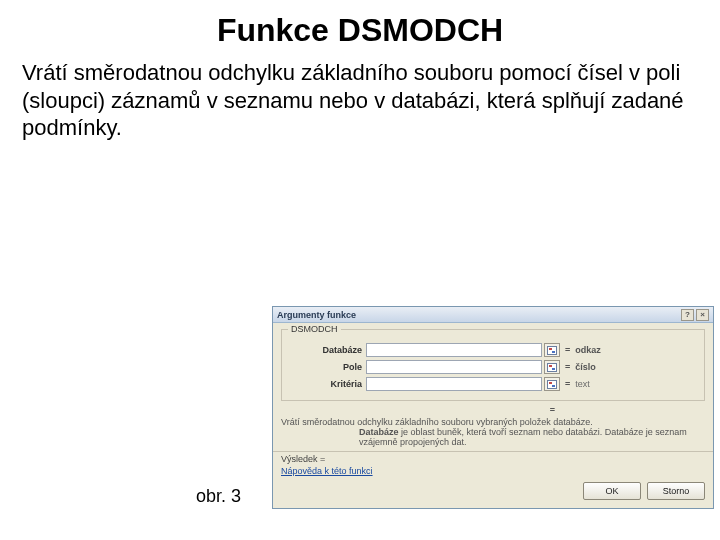 This screenshot has width=720, height=540. What do you see at coordinates (493, 459) in the screenshot?
I see `result-row: Výsledek =` at bounding box center [493, 459].